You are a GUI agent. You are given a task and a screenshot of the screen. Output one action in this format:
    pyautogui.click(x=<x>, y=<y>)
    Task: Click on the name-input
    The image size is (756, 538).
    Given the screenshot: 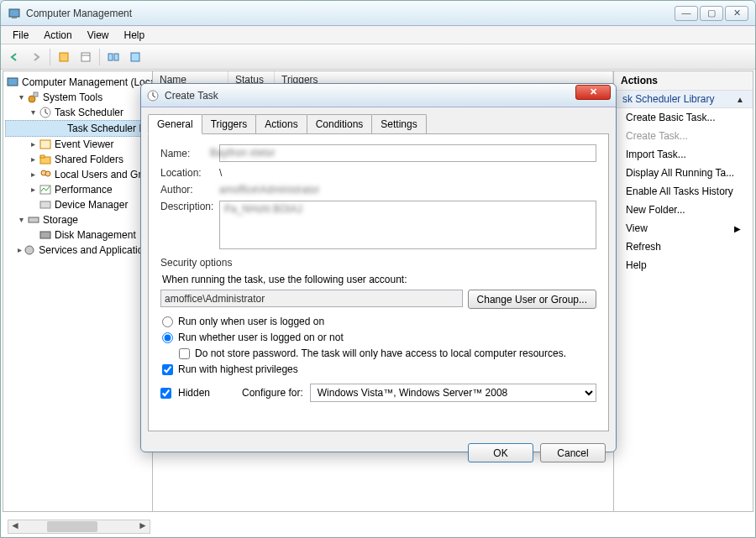 What is the action you would take?
    pyautogui.click(x=408, y=153)
    